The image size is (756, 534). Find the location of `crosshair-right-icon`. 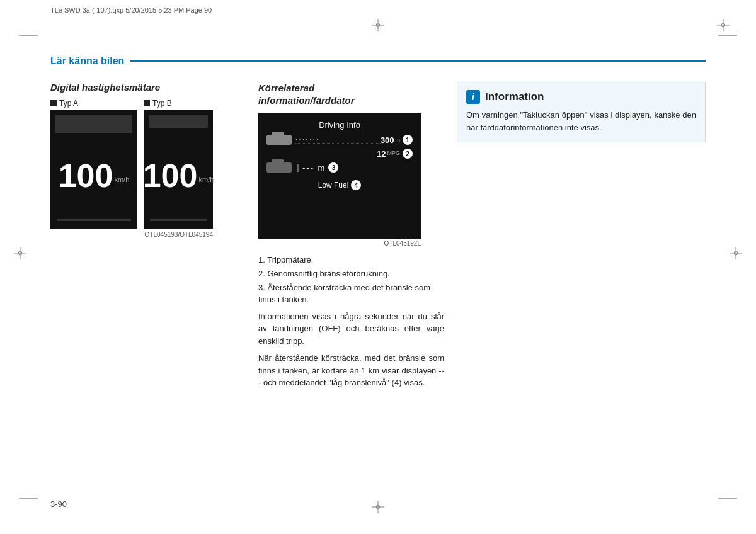

crosshair-right-icon is located at coordinates (736, 254).